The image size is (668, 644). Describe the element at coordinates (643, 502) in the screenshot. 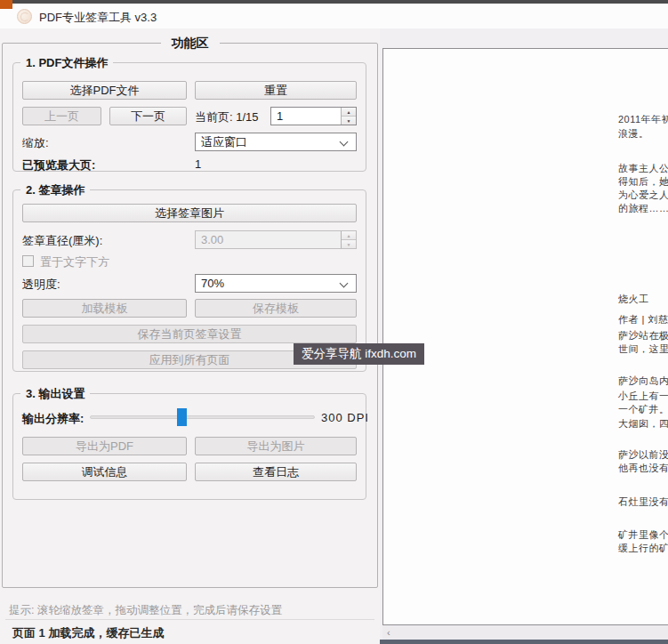

I see `pdf-text-line: 石灶里没有火，` at that location.